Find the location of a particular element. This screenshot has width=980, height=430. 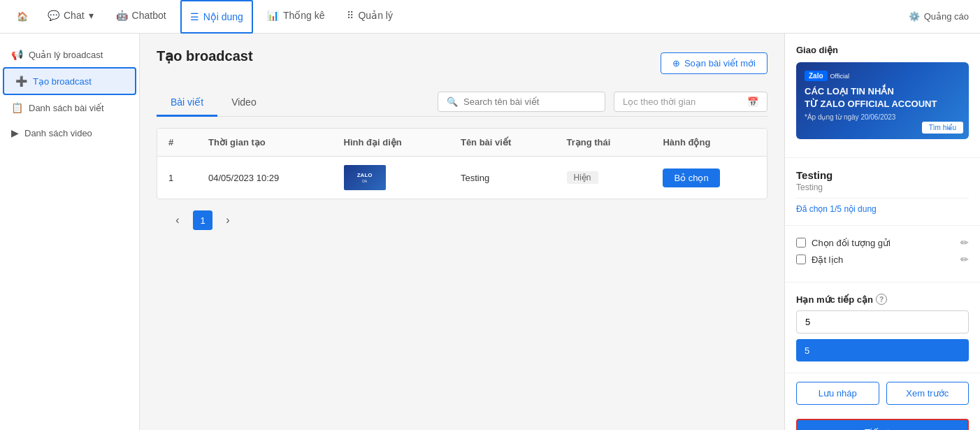

cell-action: Bỏ chọn is located at coordinates (709, 178).